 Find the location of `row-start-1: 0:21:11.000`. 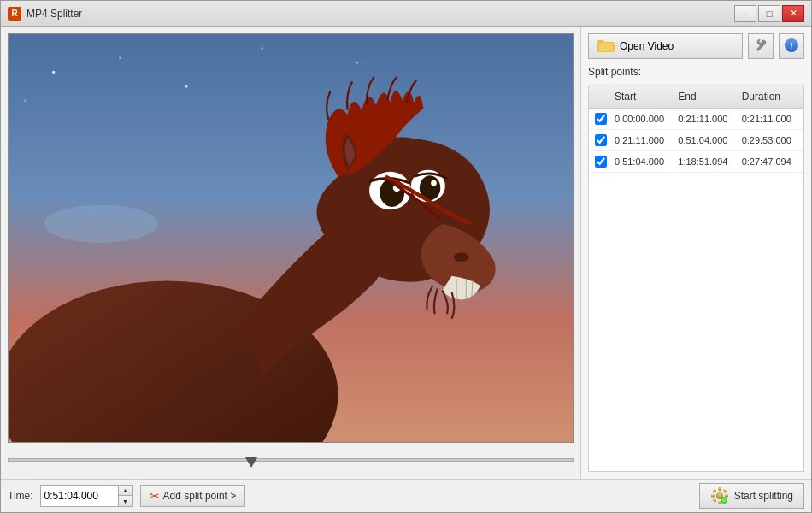

row-start-1: 0:21:11.000 is located at coordinates (643, 140).